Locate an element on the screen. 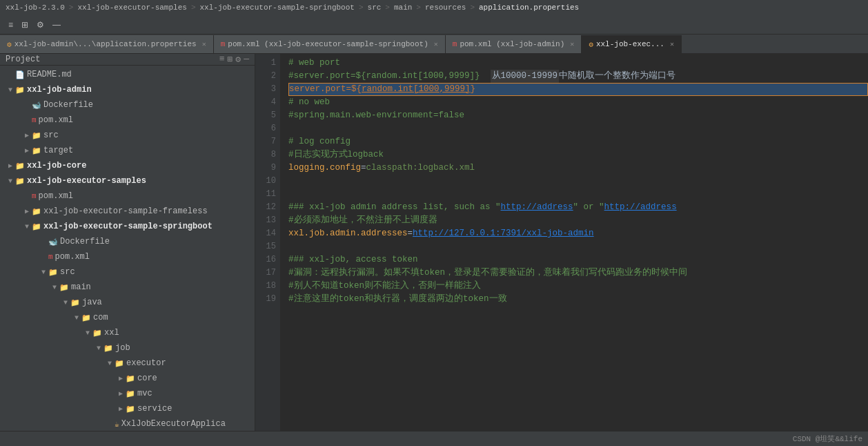  tree-item-xxl-job-executor-samples: ▼ 📁 xxl-job-executor-samples is located at coordinates (127, 181).